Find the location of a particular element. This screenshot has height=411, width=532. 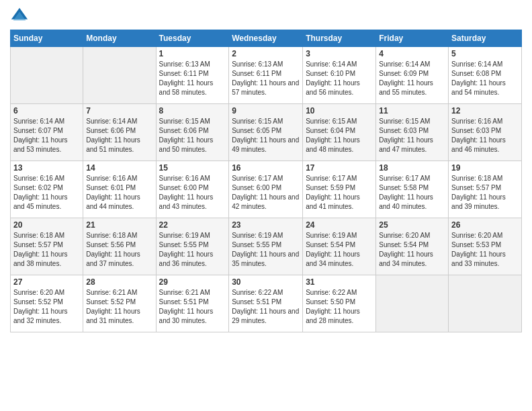

day-number: 29 is located at coordinates (193, 282).